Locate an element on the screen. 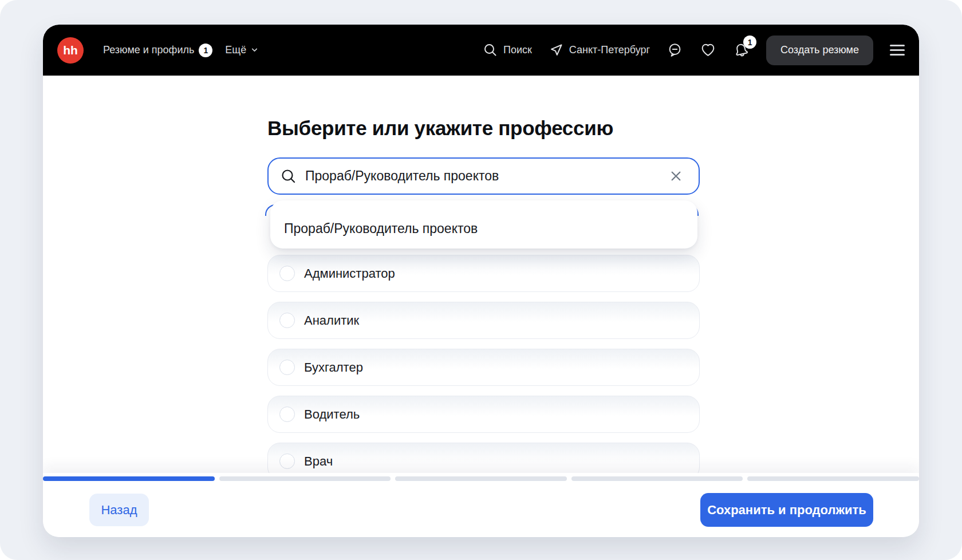 The height and width of the screenshot is (560, 962). profession-option-label: Водитель is located at coordinates (332, 415).